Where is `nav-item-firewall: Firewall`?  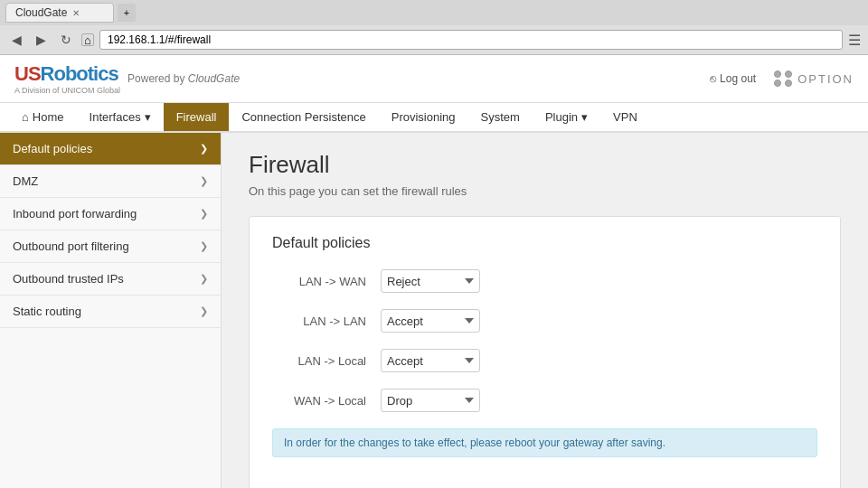
nav-item-firewall: Firewall is located at coordinates (197, 117).